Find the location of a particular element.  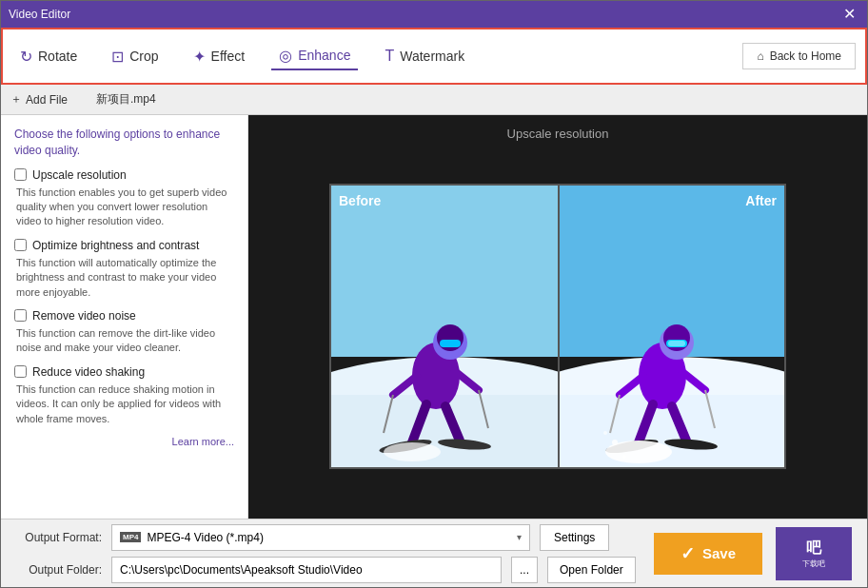

bottom-section: Output Format: MP4 MPEG-4 Video (*.mp4) … is located at coordinates (434, 553).